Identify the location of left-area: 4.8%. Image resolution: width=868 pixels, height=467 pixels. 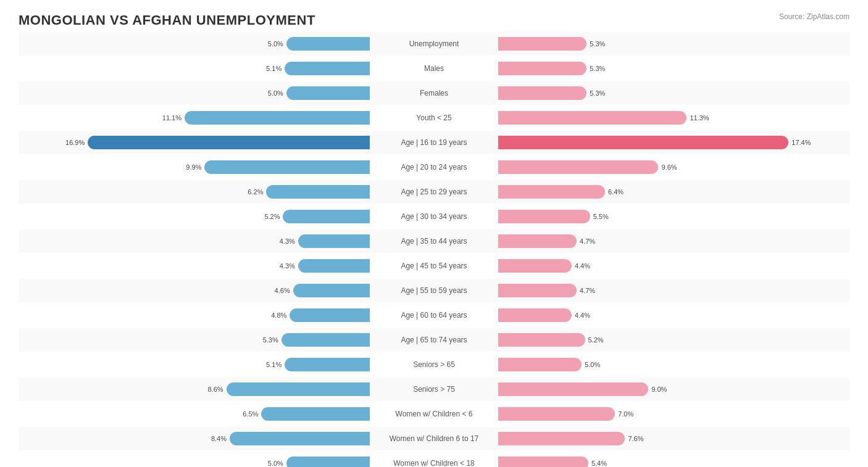
(195, 315).